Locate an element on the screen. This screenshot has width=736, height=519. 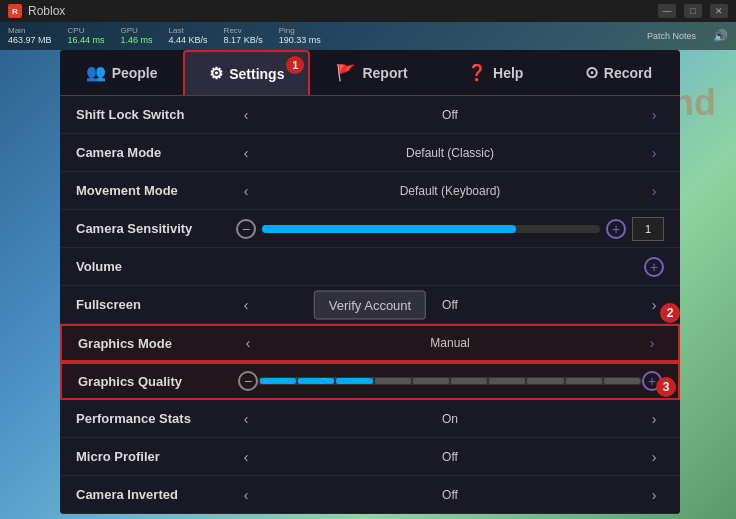
stat-last: Last 4.44 KB/s is located at coordinates (188, 36).